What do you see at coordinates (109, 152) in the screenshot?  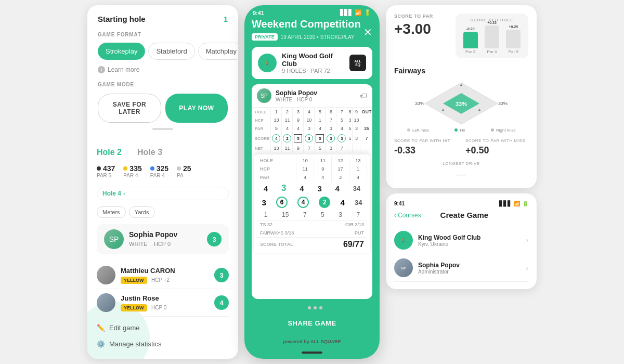 I see `hole-2-tab: Hole 2` at bounding box center [109, 152].